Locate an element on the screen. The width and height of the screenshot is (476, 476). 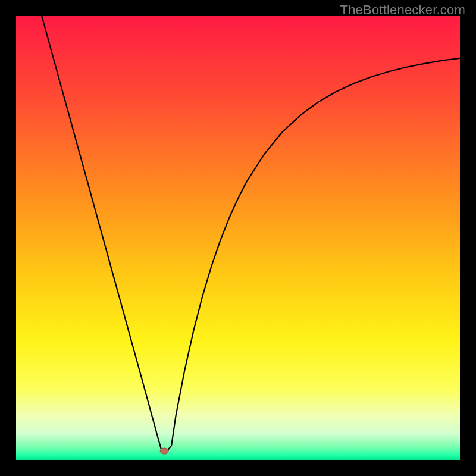
watermark-text: TheBottlenecker.com is located at coordinates (403, 10).